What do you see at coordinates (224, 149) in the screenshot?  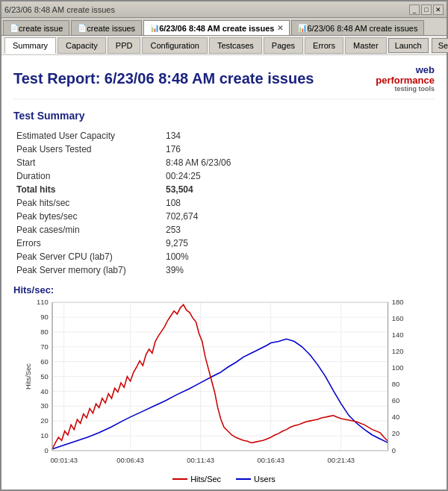 I see `stats-row: Peak Users Tested 176` at bounding box center [224, 149].